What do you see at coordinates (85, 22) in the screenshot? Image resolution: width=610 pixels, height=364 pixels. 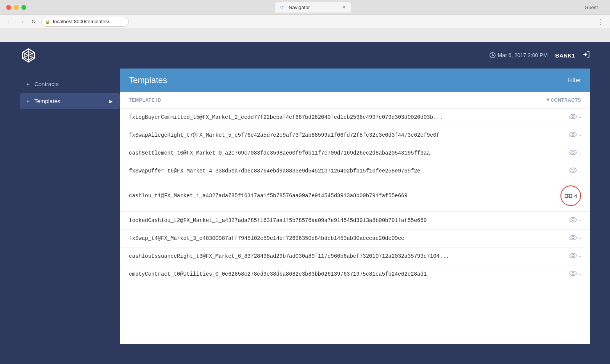 I see `url-input` at bounding box center [85, 22].